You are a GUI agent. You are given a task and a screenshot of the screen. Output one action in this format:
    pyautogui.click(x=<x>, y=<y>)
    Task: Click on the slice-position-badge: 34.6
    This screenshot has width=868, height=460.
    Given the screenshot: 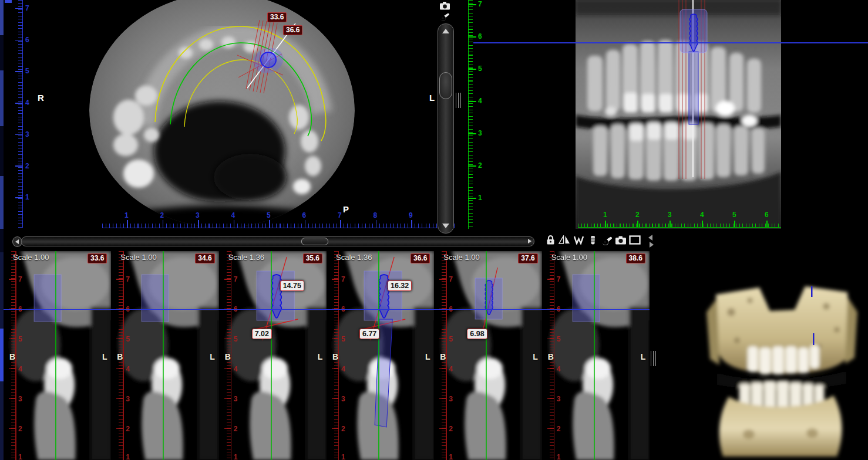 What is the action you would take?
    pyautogui.click(x=204, y=258)
    